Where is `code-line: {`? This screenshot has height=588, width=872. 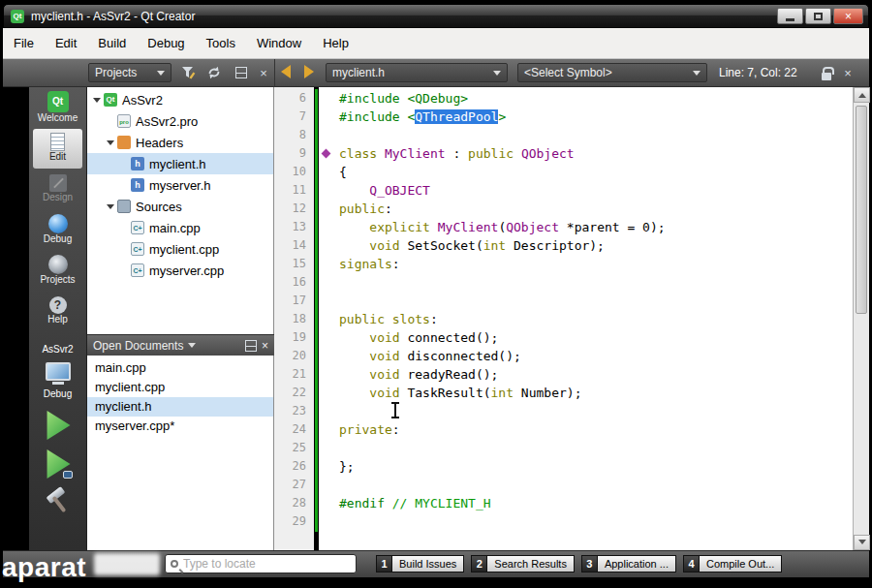 code-line: { is located at coordinates (596, 172).